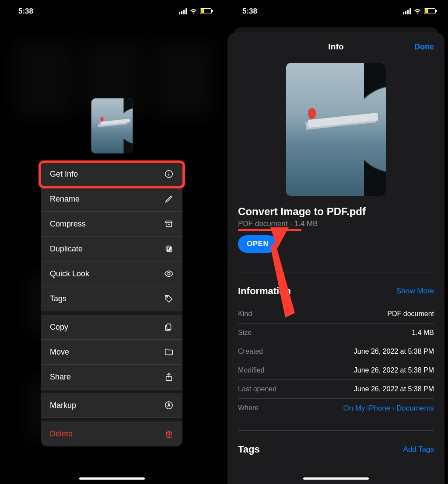 This screenshot has height=484, width=448. Describe the element at coordinates (336, 212) in the screenshot. I see `file-name: Convert Image to PDF.pdf` at that location.